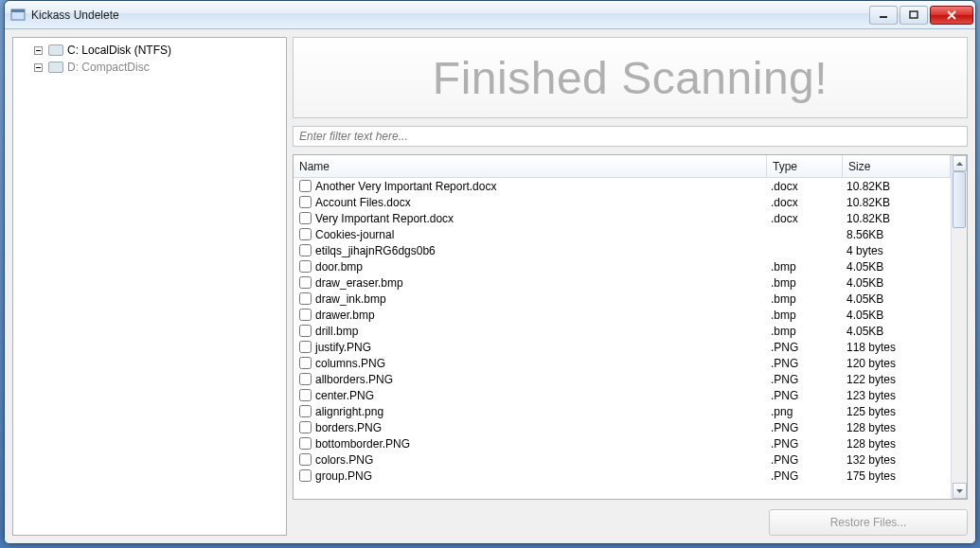 This screenshot has width=980, height=548. What do you see at coordinates (622, 396) in the screenshot?
I see `table-row: center.PNG.PNG123 bytes` at bounding box center [622, 396].